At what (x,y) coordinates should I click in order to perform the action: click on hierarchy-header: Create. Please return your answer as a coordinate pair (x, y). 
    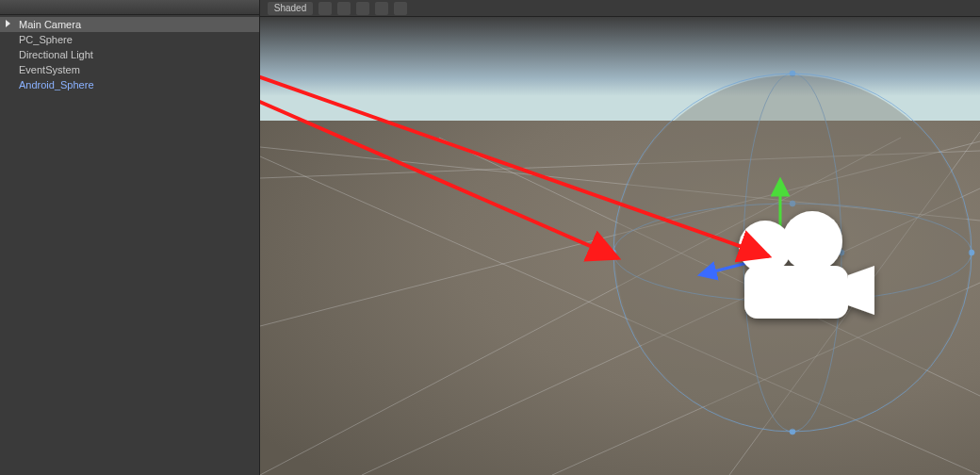
    Looking at the image, I should click on (130, 8).